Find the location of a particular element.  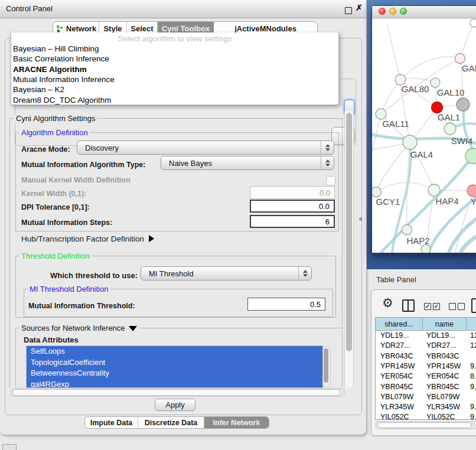

network-node-gal1 is located at coordinates (437, 107).